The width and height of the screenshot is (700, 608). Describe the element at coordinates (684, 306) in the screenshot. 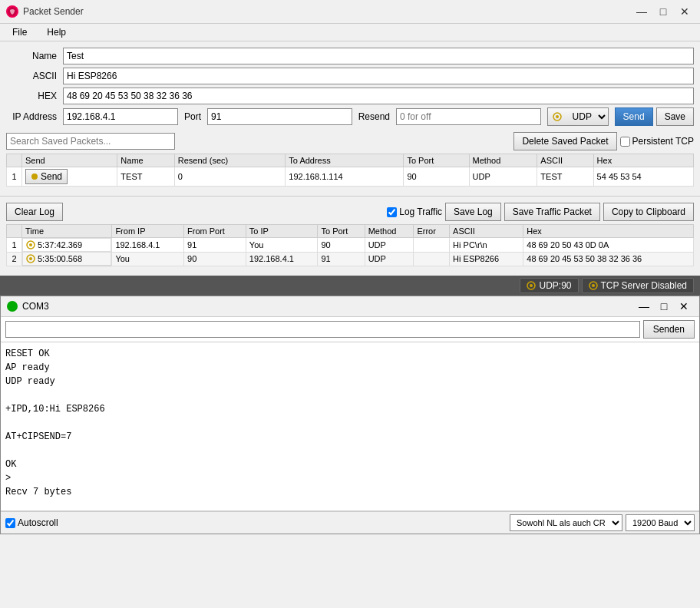

I see `com-close-button: ✕` at that location.